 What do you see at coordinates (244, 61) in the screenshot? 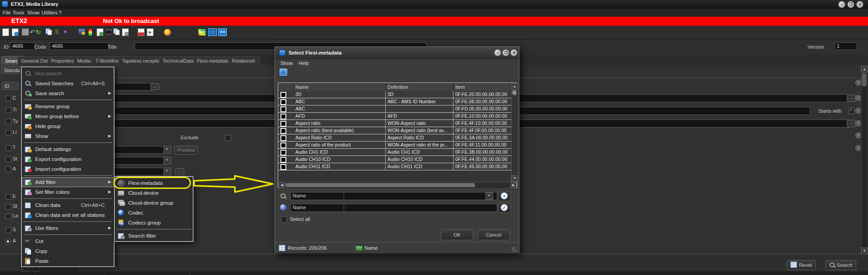
I see `tab-relationships: Relationsh` at bounding box center [244, 61].